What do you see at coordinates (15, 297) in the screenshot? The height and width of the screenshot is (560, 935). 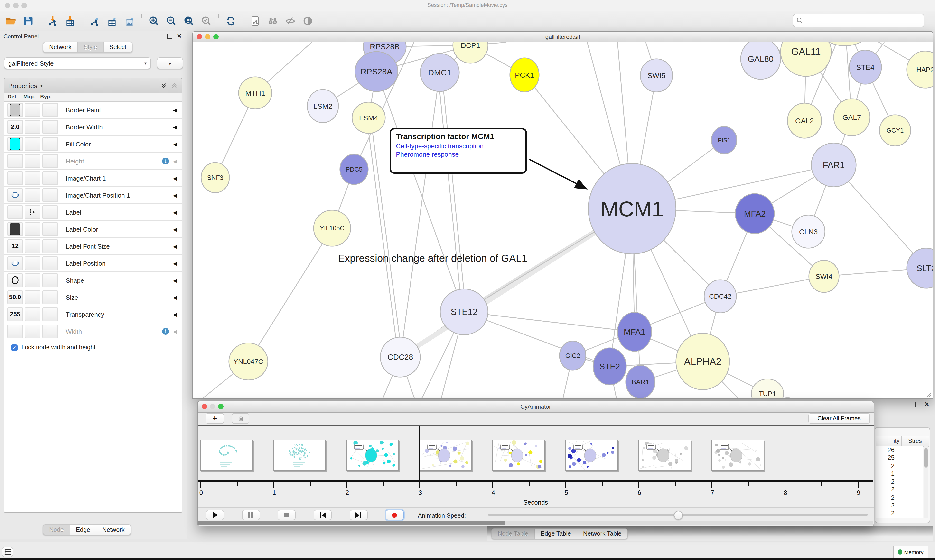 I see `def-cell: 50.0` at bounding box center [15, 297].